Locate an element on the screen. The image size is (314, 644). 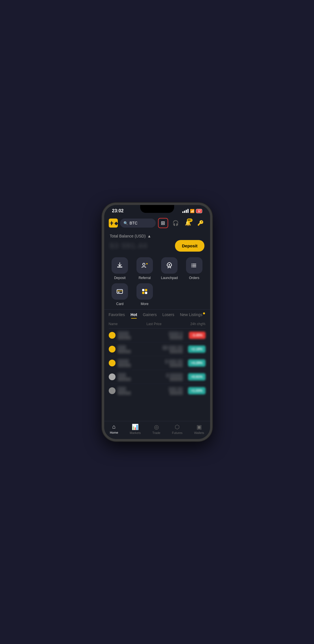
change-col-4: +0.91% is located at coordinates (194, 377).